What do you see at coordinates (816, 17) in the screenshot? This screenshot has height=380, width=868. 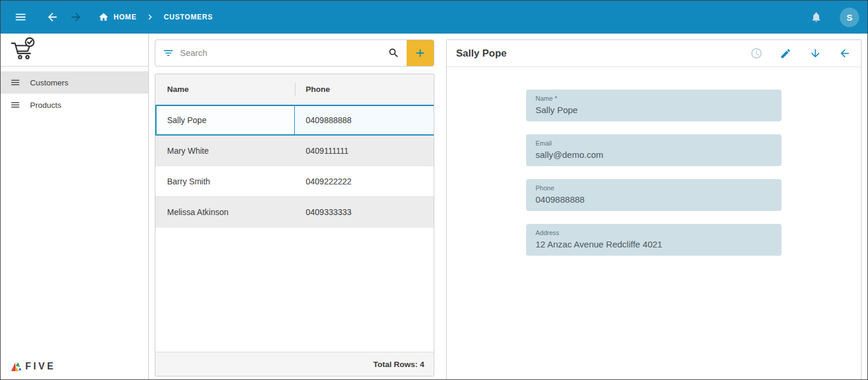 I see `bell-icon` at bounding box center [816, 17].